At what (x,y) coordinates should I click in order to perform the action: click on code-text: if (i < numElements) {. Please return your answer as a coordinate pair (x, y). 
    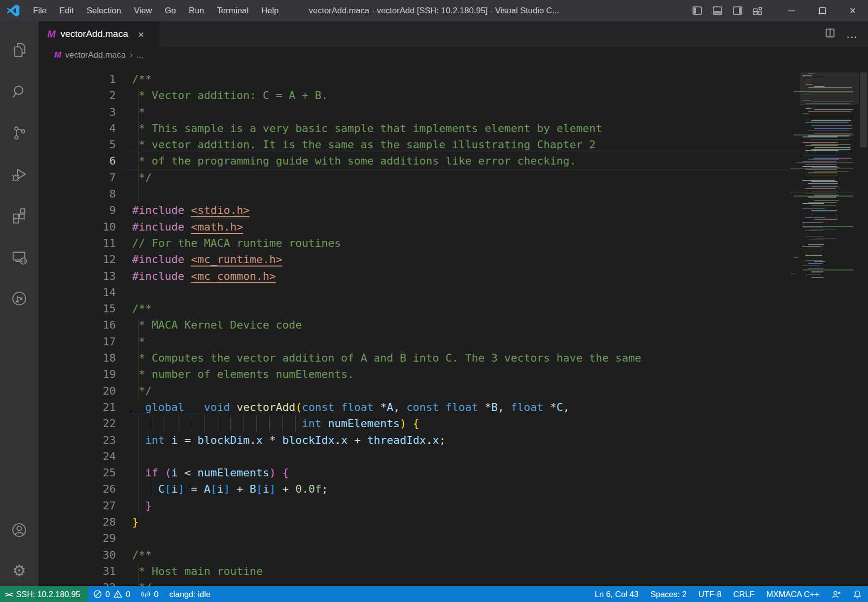
    Looking at the image, I should click on (500, 473).